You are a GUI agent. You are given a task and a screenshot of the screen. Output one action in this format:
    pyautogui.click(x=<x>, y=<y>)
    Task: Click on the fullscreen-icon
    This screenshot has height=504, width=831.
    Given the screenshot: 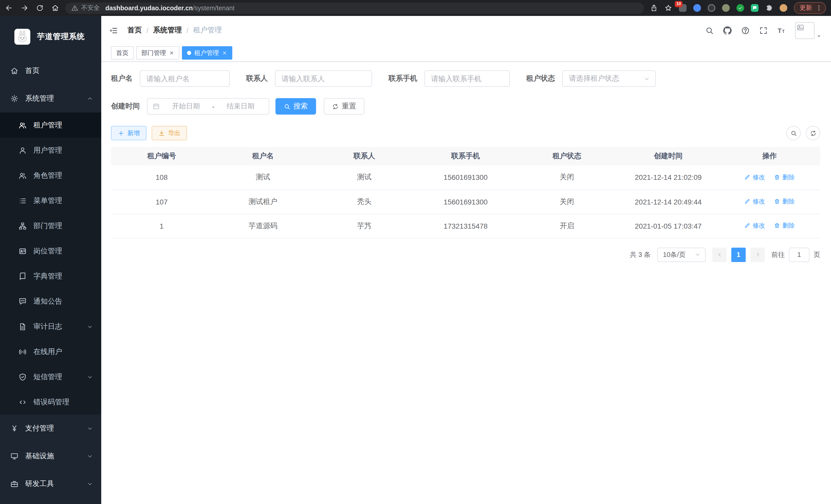 What is the action you would take?
    pyautogui.click(x=764, y=30)
    